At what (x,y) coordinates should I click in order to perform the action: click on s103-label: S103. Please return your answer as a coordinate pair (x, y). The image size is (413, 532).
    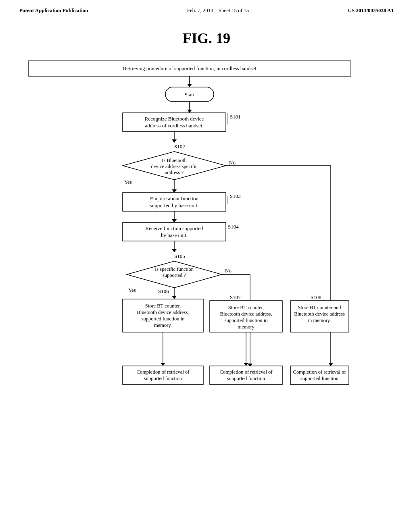
    Looking at the image, I should click on (236, 196).